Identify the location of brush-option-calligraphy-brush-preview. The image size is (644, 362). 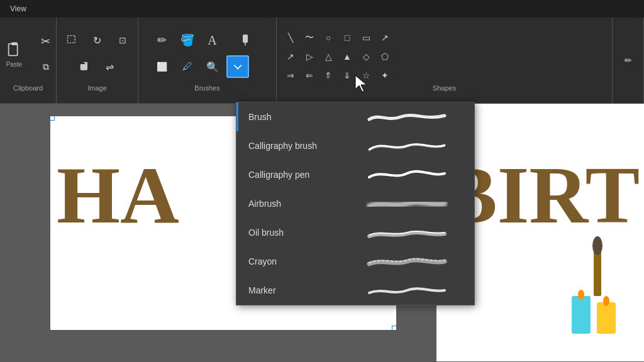
(406, 146).